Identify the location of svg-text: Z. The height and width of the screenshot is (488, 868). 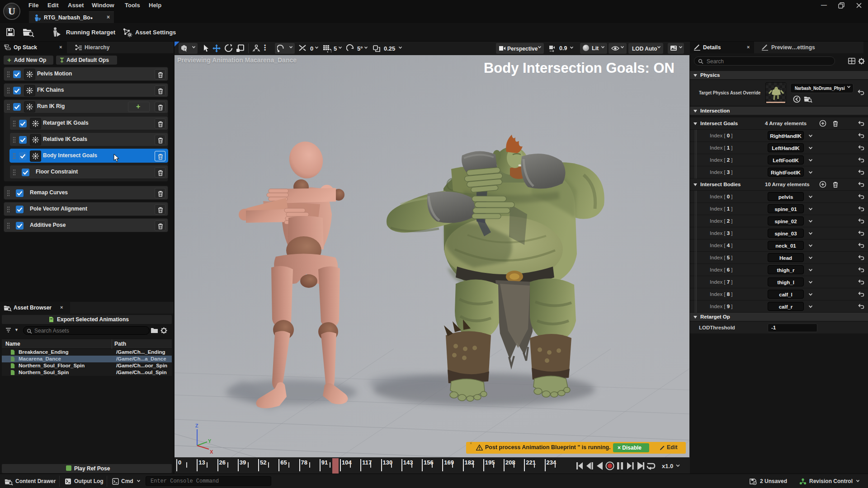
(197, 426).